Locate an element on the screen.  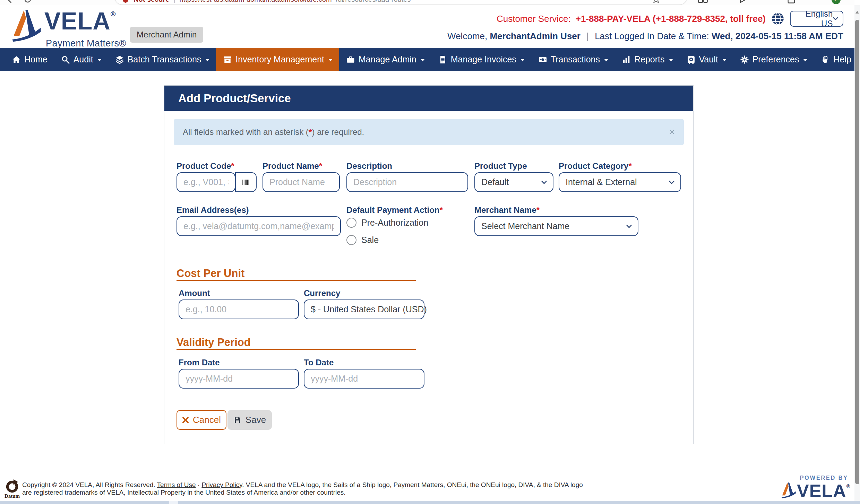
pre-authorization-option: Pre-Authorization is located at coordinates (387, 223).